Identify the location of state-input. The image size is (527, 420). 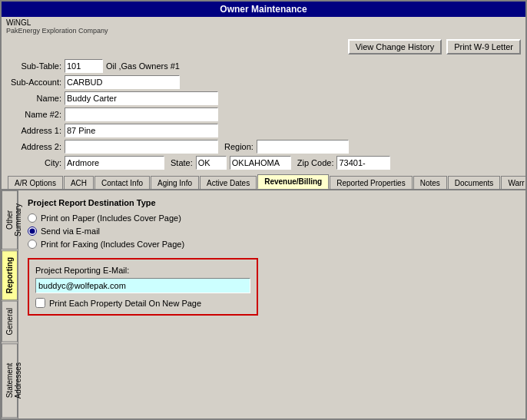
(211, 163).